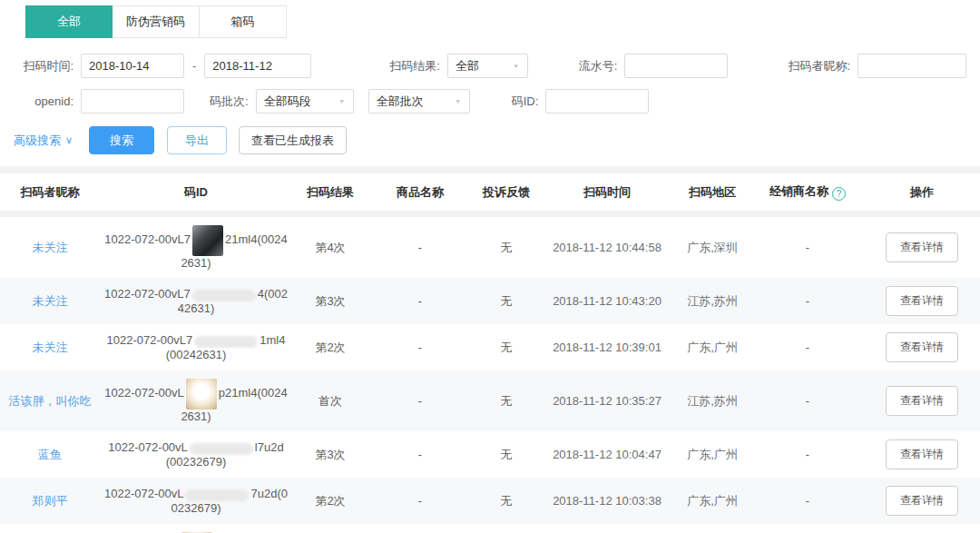 The width and height of the screenshot is (980, 533). What do you see at coordinates (196, 247) in the screenshot?
I see `cell-code-id: 1022-072-00vL721ml4(00242631)` at bounding box center [196, 247].